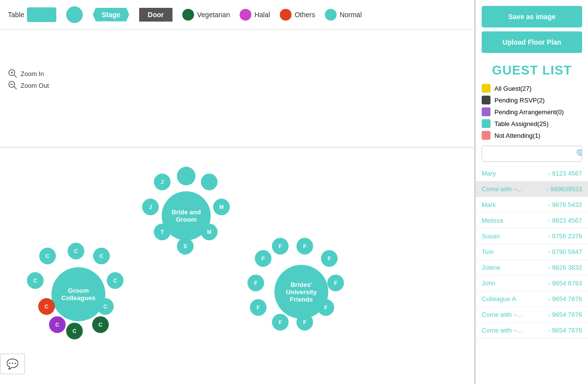 The image size is (588, 384). I want to click on seat-dot-bot: S, so click(185, 246).